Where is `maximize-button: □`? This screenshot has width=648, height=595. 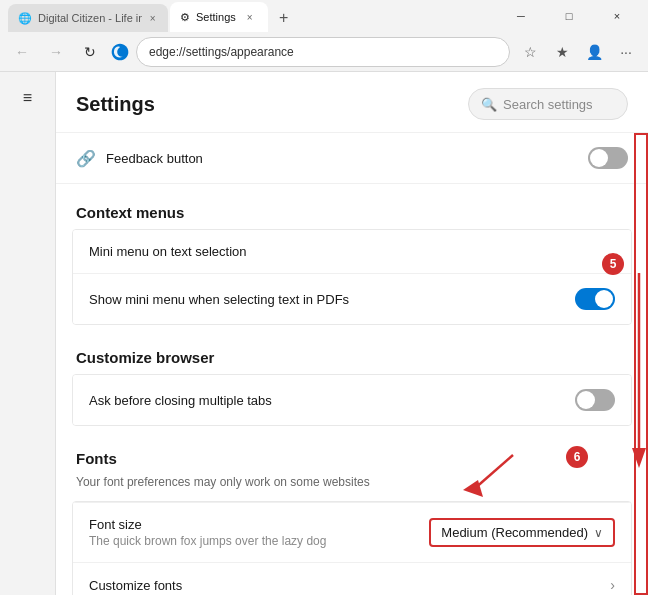 maximize-button: □ is located at coordinates (569, 16).